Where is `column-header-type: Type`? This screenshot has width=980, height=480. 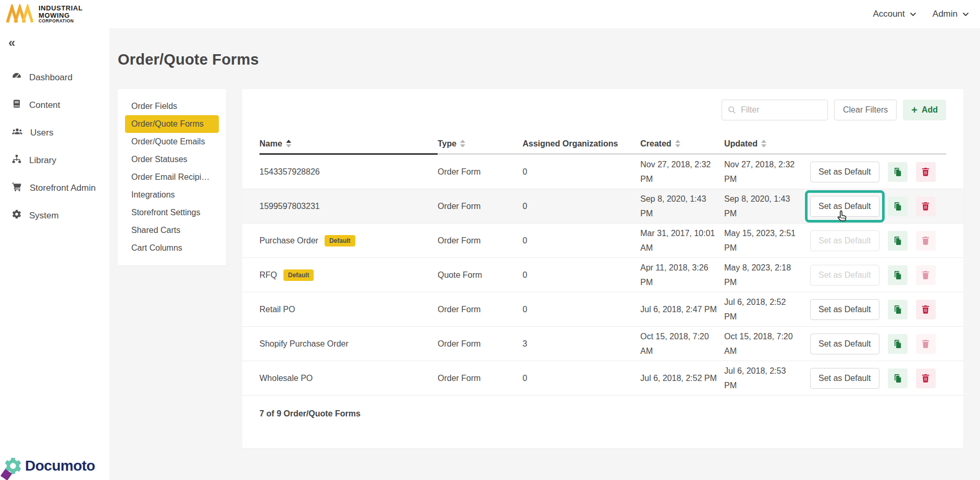 column-header-type: Type is located at coordinates (480, 142).